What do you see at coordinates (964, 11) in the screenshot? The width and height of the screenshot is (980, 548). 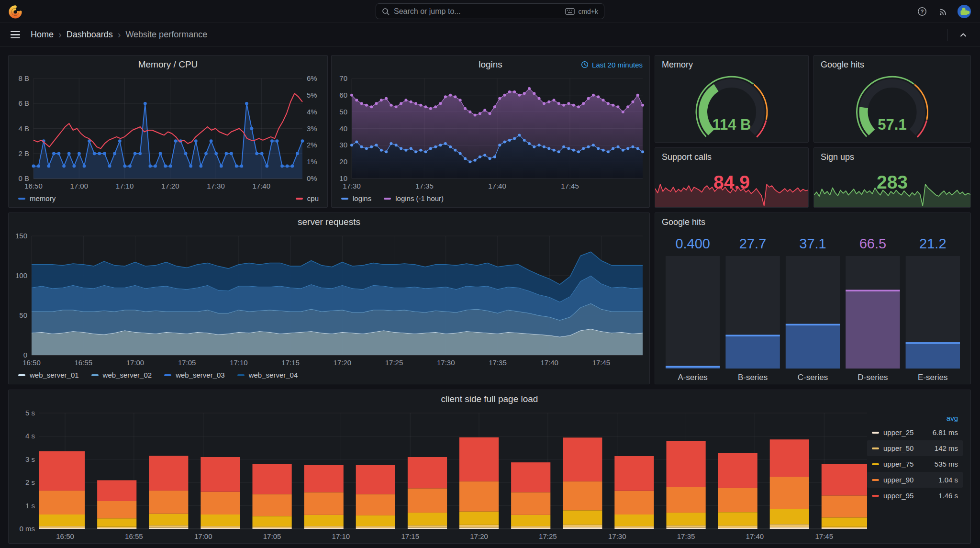 I see `user-avatar` at bounding box center [964, 11].